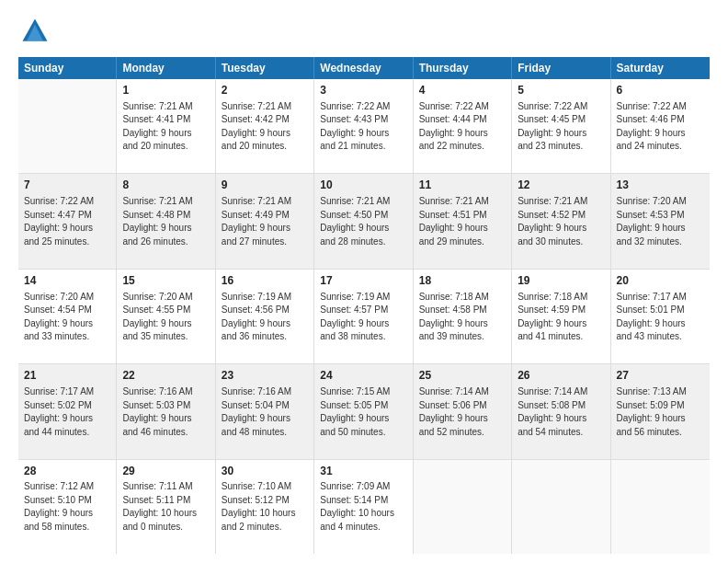 The image size is (728, 563). I want to click on calendar-day-1: 1Sunrise: 7:21 AMSunset: 4:41 PMDaylight…, so click(165, 126).